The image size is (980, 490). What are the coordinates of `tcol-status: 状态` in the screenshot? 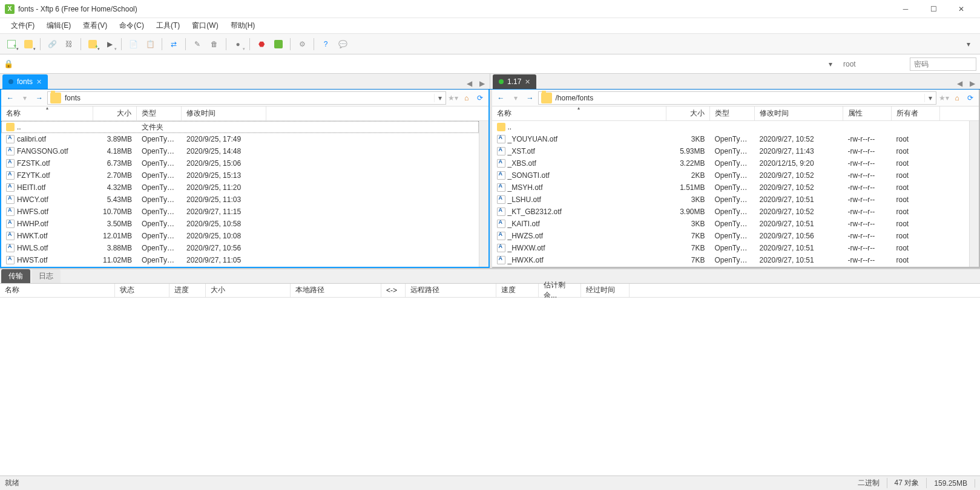 It's located at (142, 290).